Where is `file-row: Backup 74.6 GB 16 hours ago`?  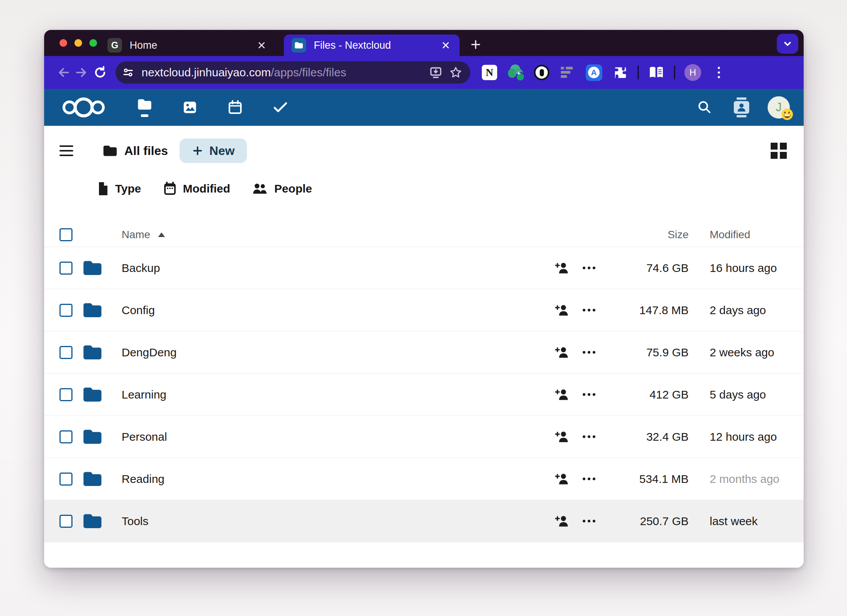
file-row: Backup 74.6 GB 16 hours ago is located at coordinates (424, 268).